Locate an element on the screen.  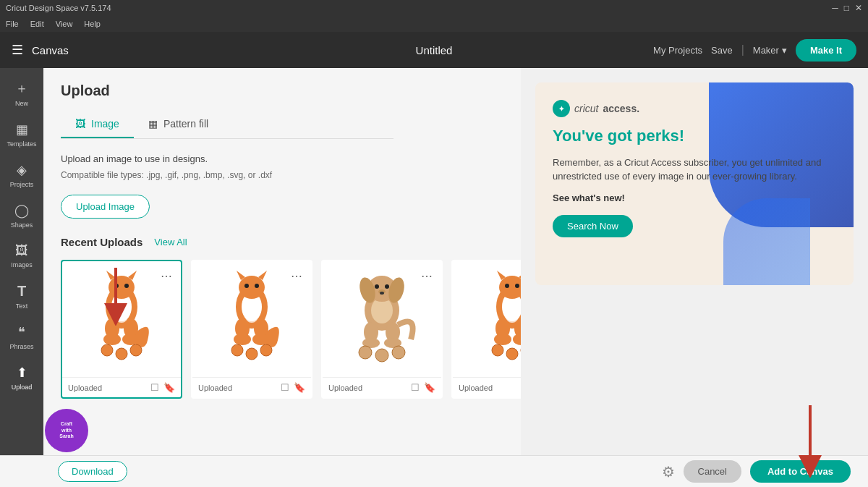
hamburger-icon: ☰ is located at coordinates (17, 50).